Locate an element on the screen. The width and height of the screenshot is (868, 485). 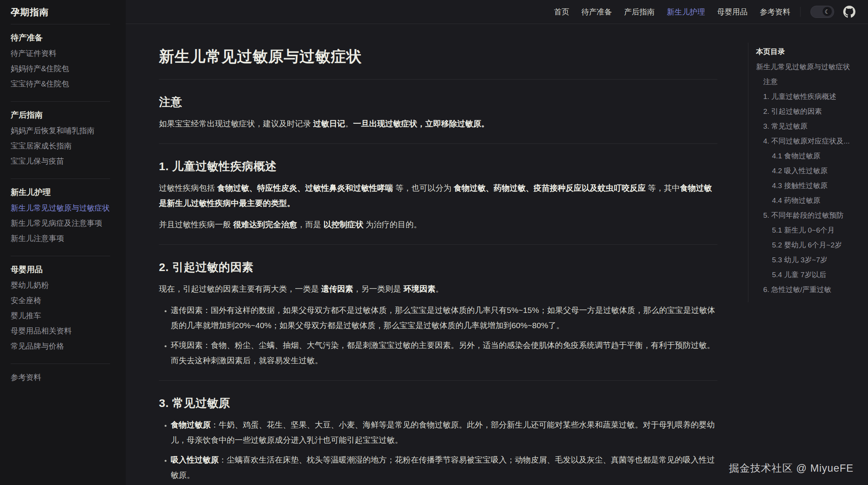
toc: 本页目录 新生儿常见过敏原与过敏症状注意1. 儿童过敏性疾病概述2. 引起过敏的… is located at coordinates (805, 172).